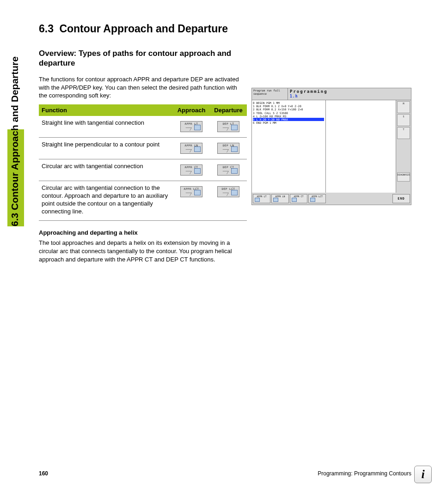 The width and height of the screenshot is (441, 504). I want to click on chapter-label: Programming: Programming Contours, so click(364, 474).